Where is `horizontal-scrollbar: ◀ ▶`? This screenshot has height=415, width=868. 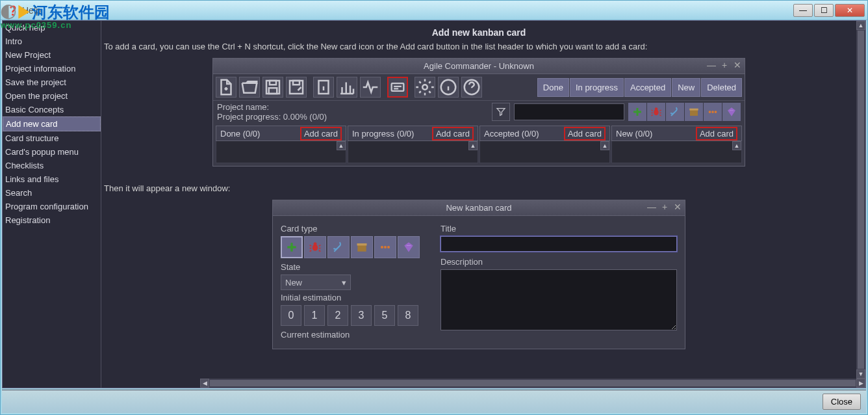
horizontal-scrollbar: ◀ ▶ is located at coordinates (533, 383).